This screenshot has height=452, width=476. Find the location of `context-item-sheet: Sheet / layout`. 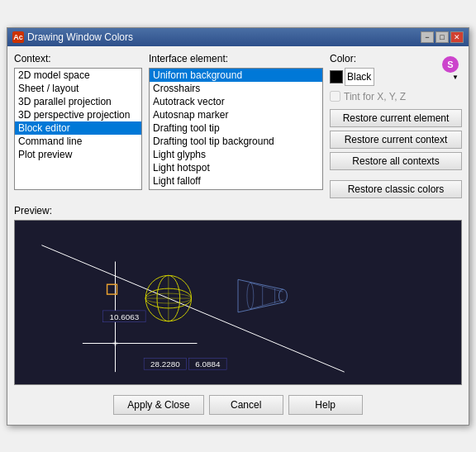

context-item-sheet: Sheet / layout is located at coordinates (78, 88).